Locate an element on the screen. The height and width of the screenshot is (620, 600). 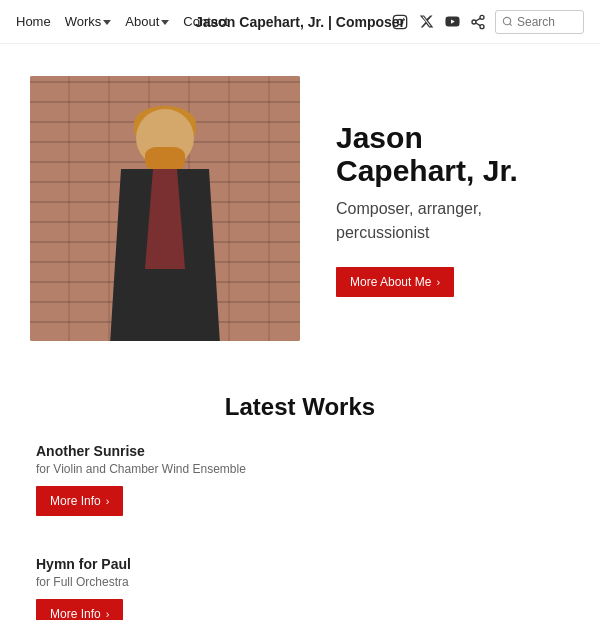
hero-text: Jason Capehart, Jr. Composer, arranger, … is located at coordinates (450, 209).